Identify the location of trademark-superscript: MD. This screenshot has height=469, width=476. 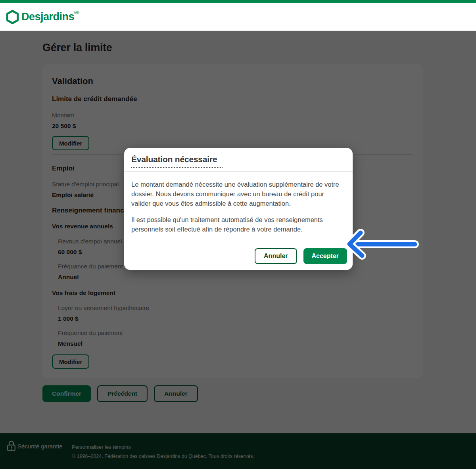
(77, 13).